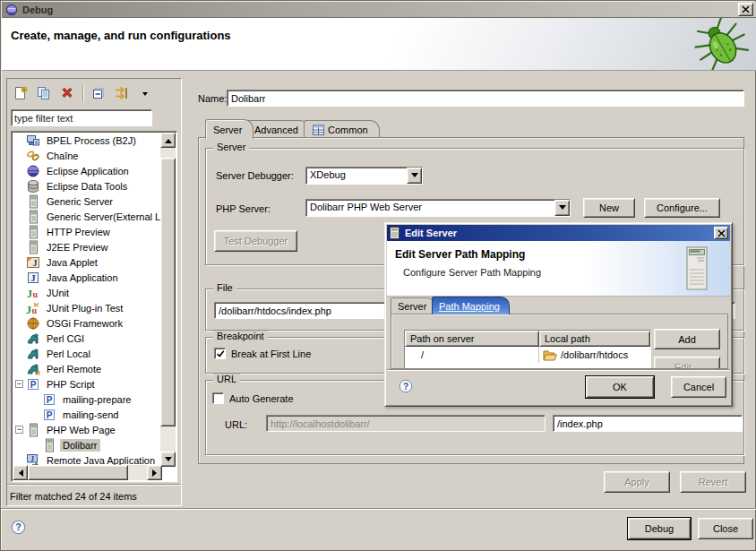 The image size is (756, 551). What do you see at coordinates (84, 323) in the screenshot?
I see `tree-item-label: OSGi Framework` at bounding box center [84, 323].